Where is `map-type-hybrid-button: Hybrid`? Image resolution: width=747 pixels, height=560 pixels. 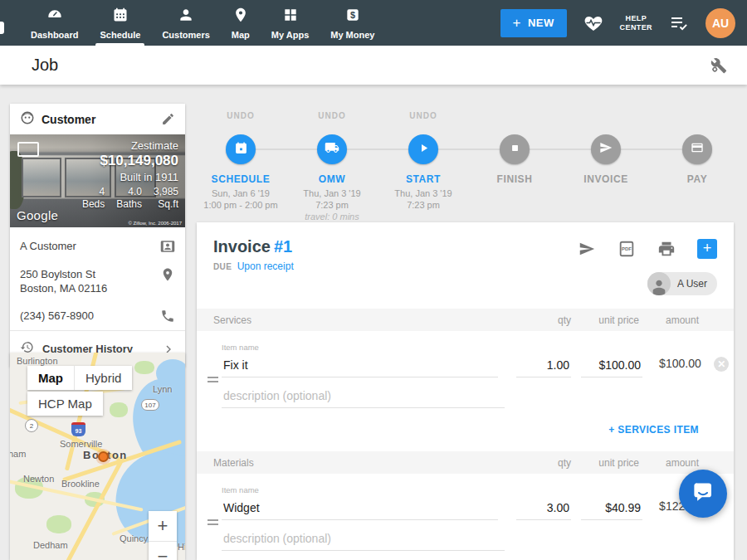
map-type-hybrid-button: Hybrid is located at coordinates (103, 378).